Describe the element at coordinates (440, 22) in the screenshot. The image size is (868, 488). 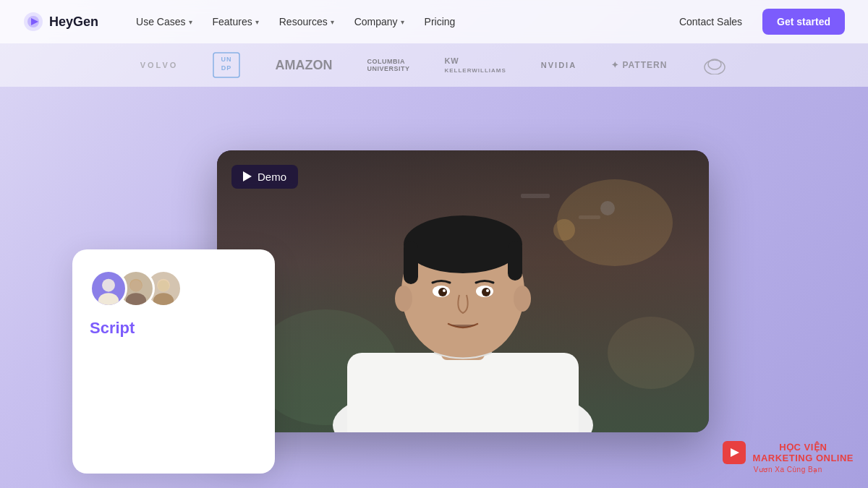
I see `nav-pricing: Pricing` at that location.